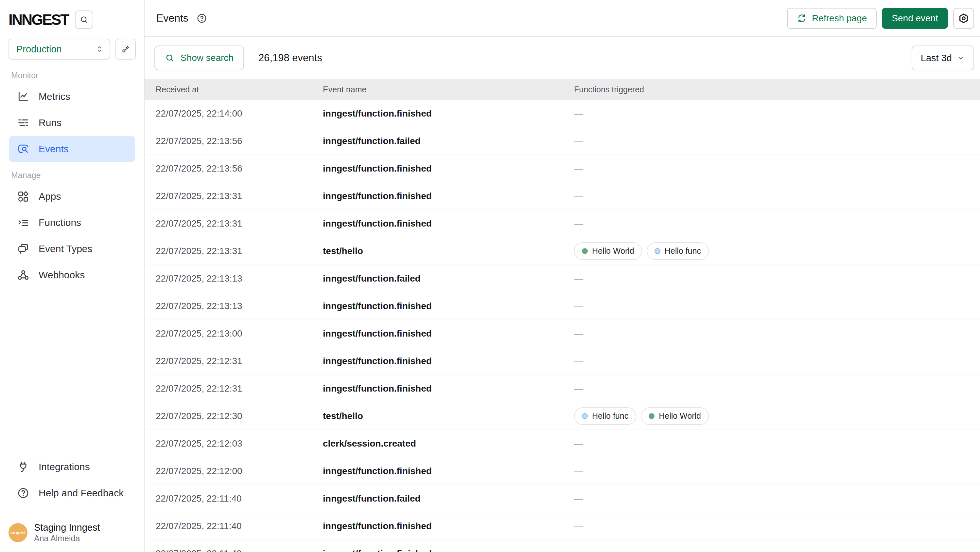  I want to click on environment-select: Production, so click(59, 49).